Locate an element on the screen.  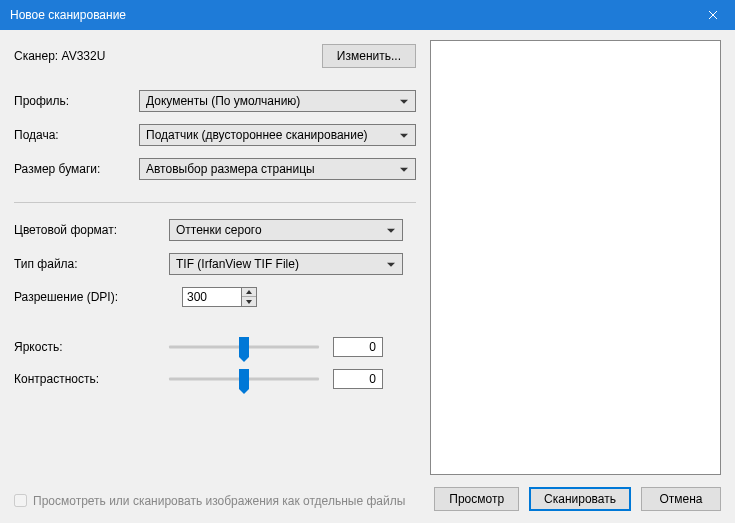
dpi-up-button is located at coordinates (249, 292).